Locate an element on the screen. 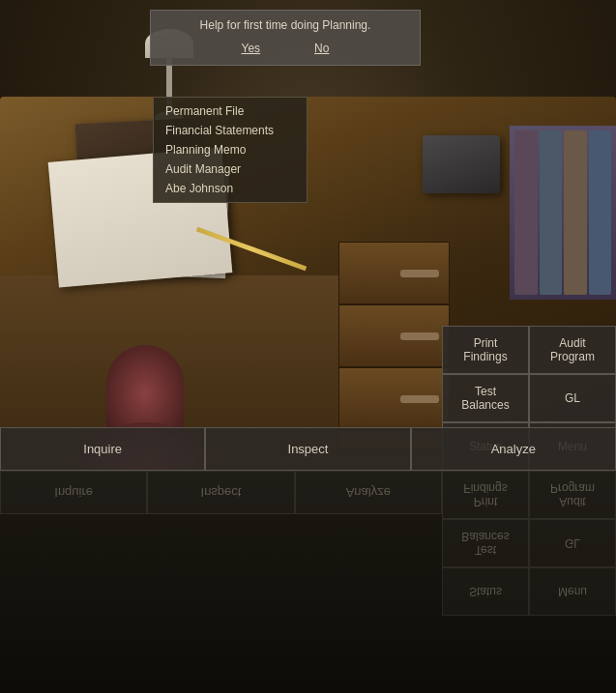 This screenshot has height=693, width=616. reflection-right-buttons: Status Menu TestBalances GL PrintFinding… is located at coordinates (529, 543).